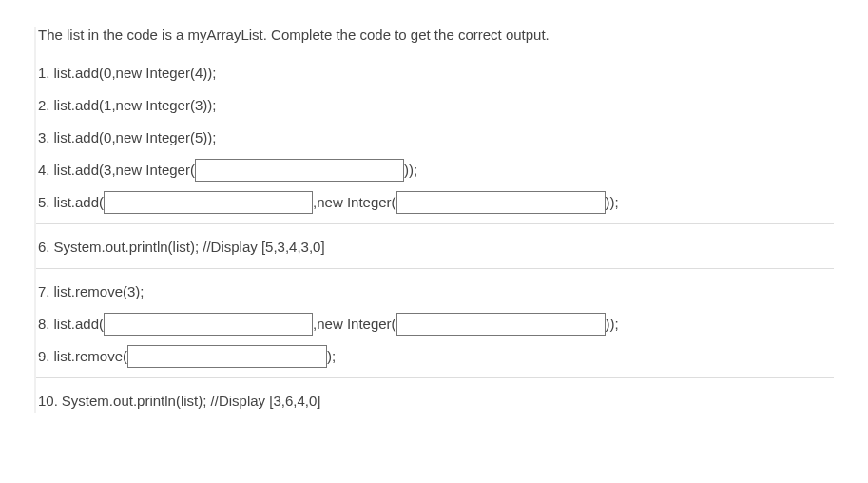  What do you see at coordinates (208, 203) in the screenshot?
I see `blank-input-5a` at bounding box center [208, 203].